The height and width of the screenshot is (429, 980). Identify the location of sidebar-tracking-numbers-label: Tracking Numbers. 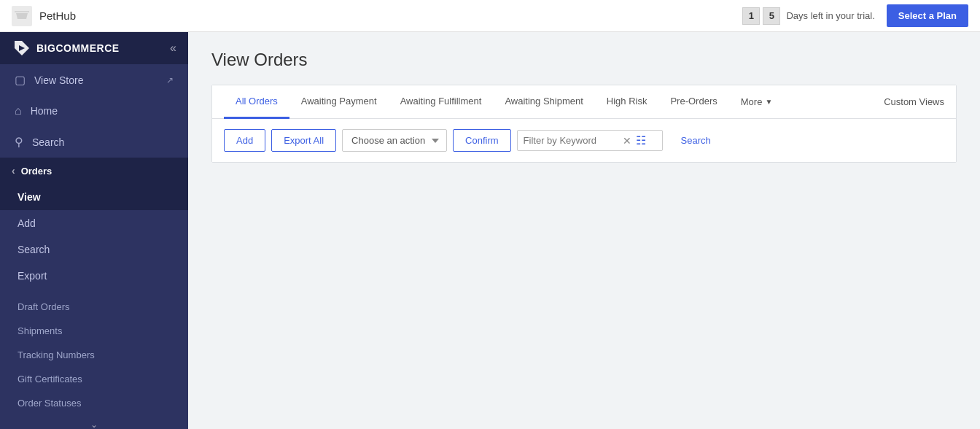
(56, 355).